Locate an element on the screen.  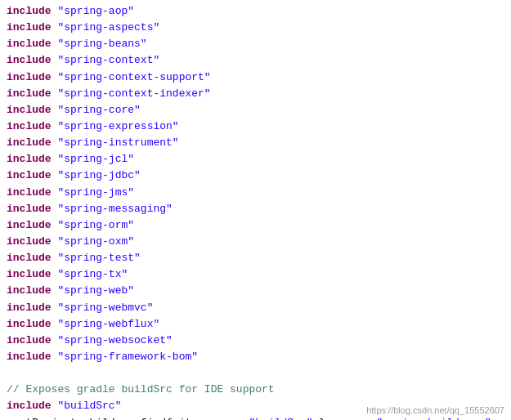
code-token-string: "spring-aop" is located at coordinates (96, 11).